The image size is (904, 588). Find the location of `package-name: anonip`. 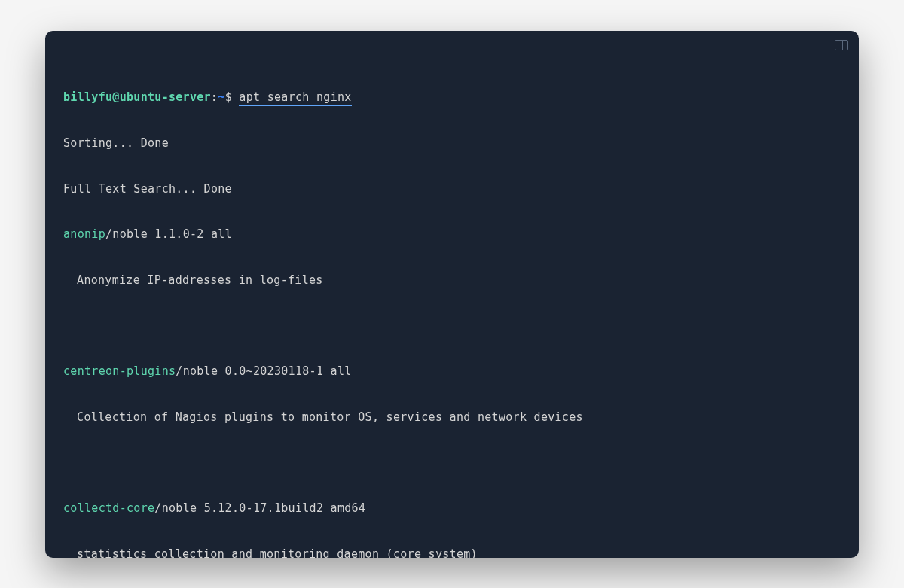

package-name: anonip is located at coordinates (84, 234).